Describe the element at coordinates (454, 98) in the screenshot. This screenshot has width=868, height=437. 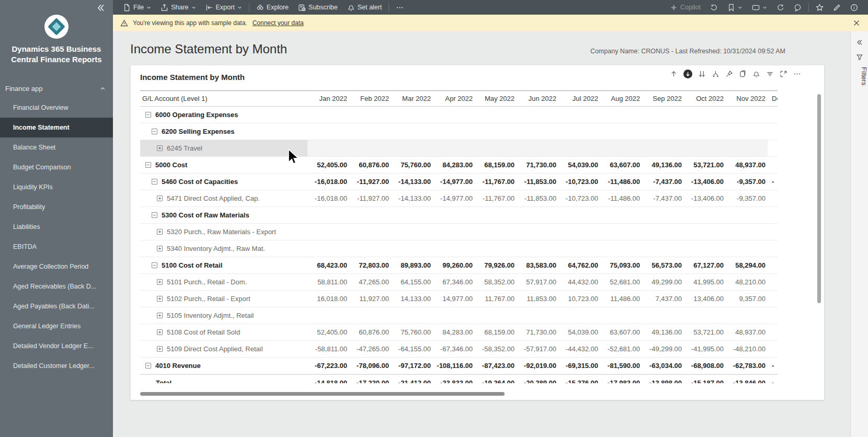
I see `column-header: Apr 2022` at that location.